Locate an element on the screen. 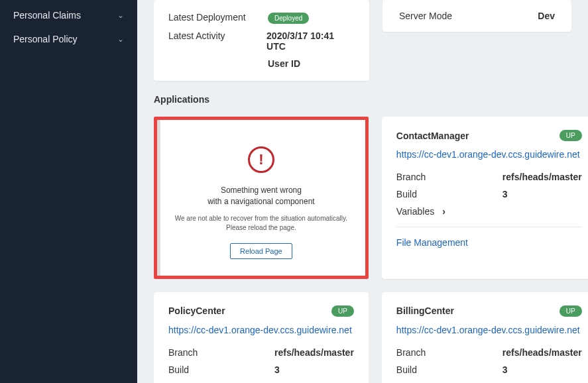  app-name: ContactManager is located at coordinates (433, 136).